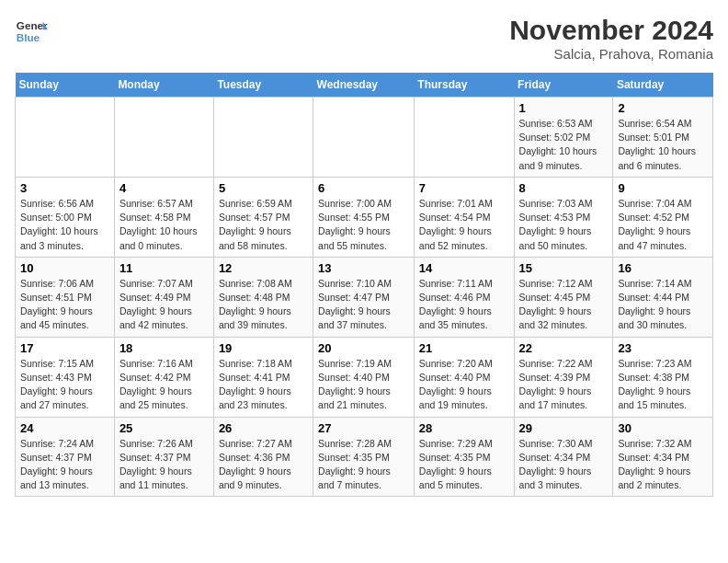 Image resolution: width=728 pixels, height=563 pixels. Describe the element at coordinates (164, 85) in the screenshot. I see `col-header-monday: Monday` at that location.